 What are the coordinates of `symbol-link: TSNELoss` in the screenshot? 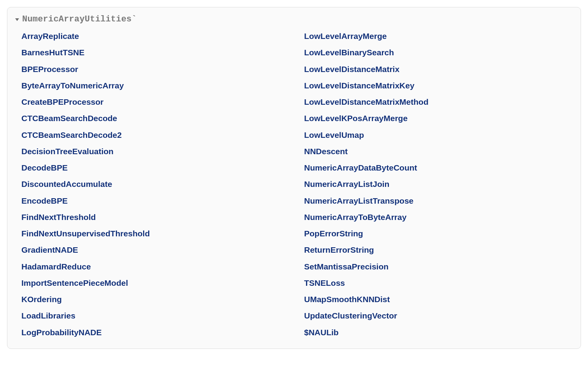 It's located at (438, 283).